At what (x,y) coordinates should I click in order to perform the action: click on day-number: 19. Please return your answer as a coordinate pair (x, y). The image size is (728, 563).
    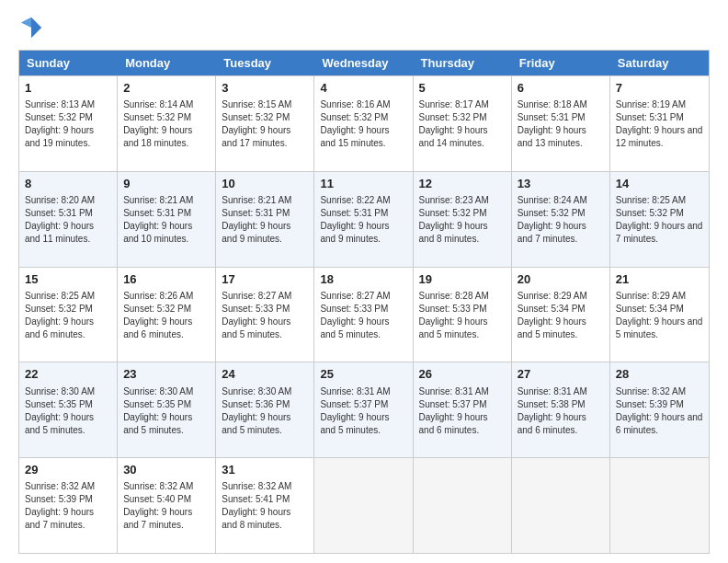
    Looking at the image, I should click on (462, 280).